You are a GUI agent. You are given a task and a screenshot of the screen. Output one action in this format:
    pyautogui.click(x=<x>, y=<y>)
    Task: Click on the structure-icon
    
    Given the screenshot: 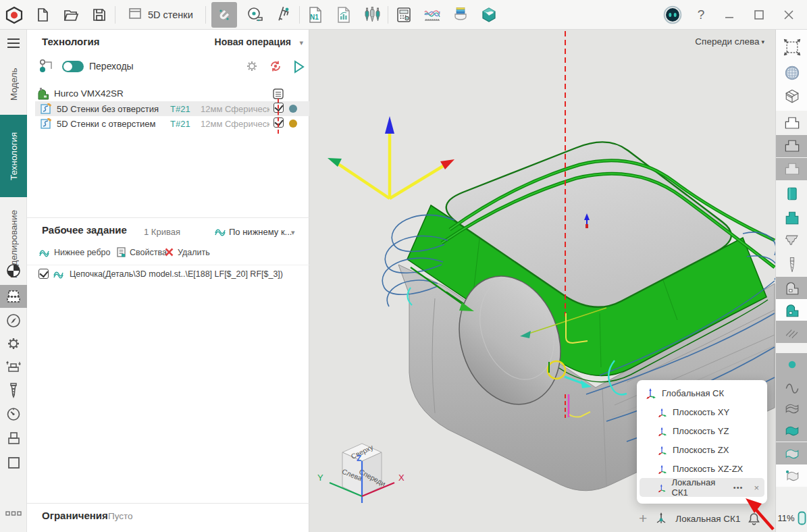 What is the action you would take?
    pyautogui.click(x=47, y=68)
    